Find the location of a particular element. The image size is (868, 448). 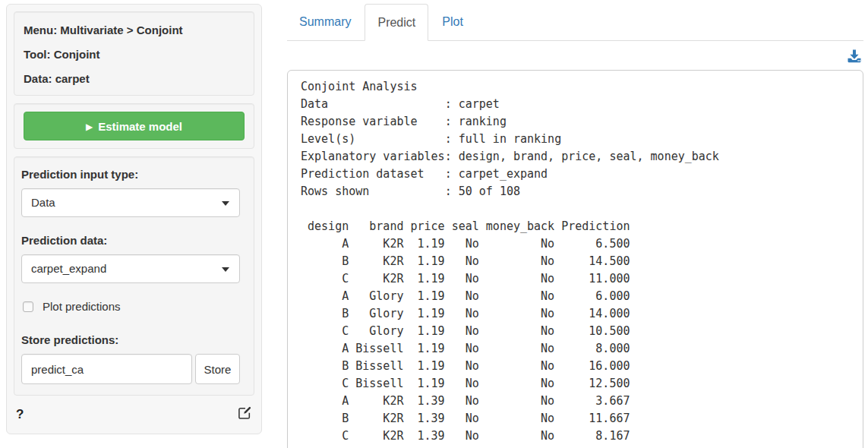

play-icon: ▶ is located at coordinates (90, 127).